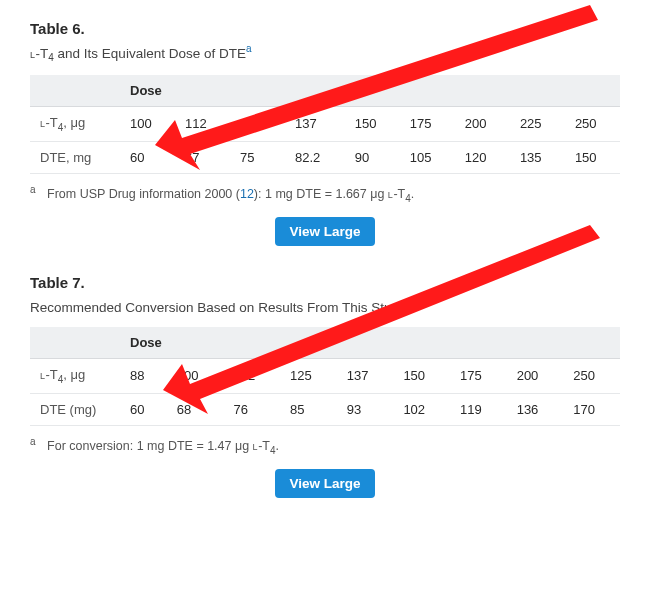  I want to click on table-7-title: Table 7., so click(325, 282).